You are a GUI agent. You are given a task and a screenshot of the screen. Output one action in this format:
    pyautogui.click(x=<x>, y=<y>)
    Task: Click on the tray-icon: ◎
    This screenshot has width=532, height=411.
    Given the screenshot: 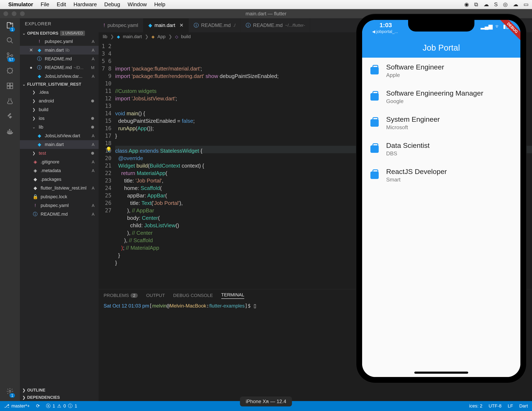 What is the action you would take?
    pyautogui.click(x=505, y=4)
    